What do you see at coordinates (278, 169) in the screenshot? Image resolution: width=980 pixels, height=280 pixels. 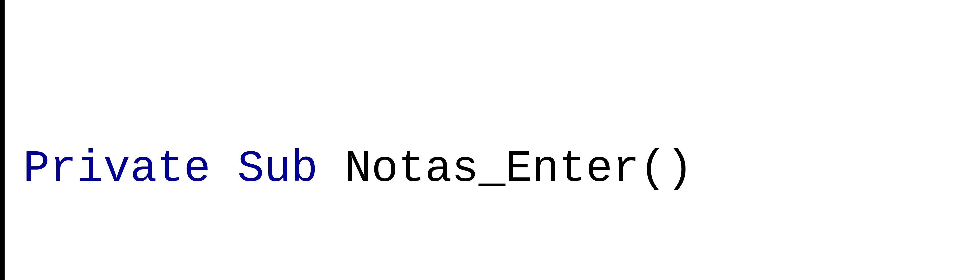 I see `keyword-sub: Sub` at bounding box center [278, 169].